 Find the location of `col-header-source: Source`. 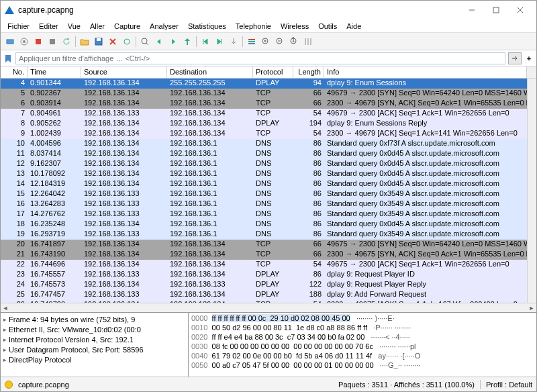

col-header-source: Source is located at coordinates (124, 72).